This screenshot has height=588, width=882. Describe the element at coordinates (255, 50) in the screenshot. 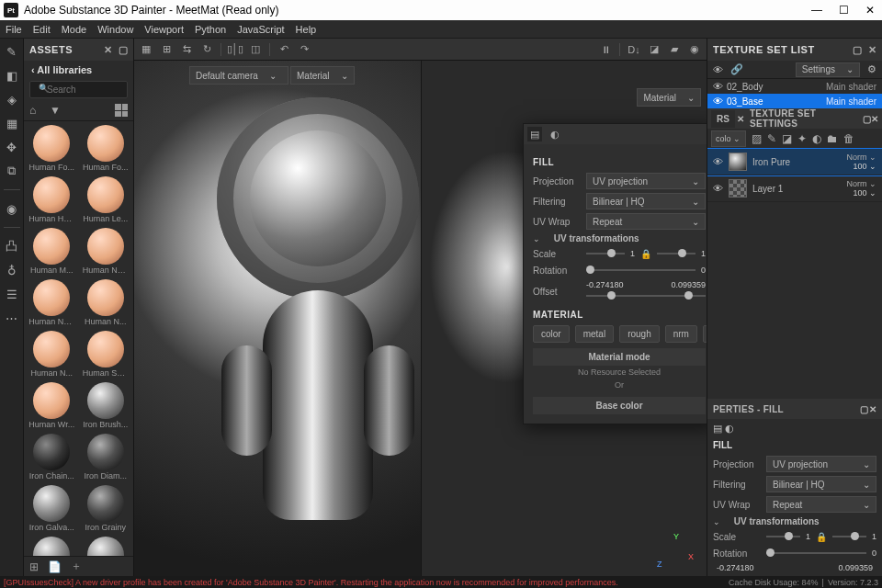

I see `vp-persp-icon: ◫` at that location.